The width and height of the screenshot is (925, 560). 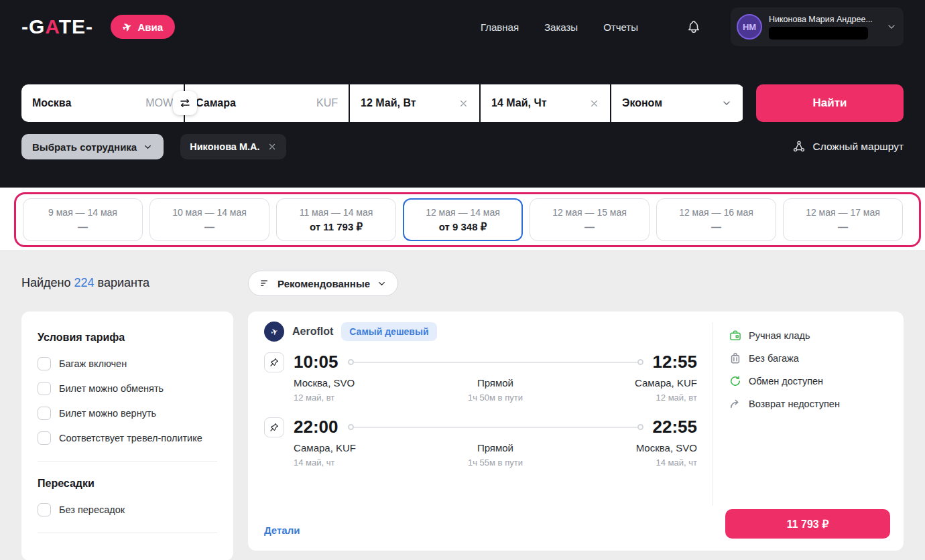 What do you see at coordinates (316, 427) in the screenshot?
I see `departure-time: 22:00` at bounding box center [316, 427].